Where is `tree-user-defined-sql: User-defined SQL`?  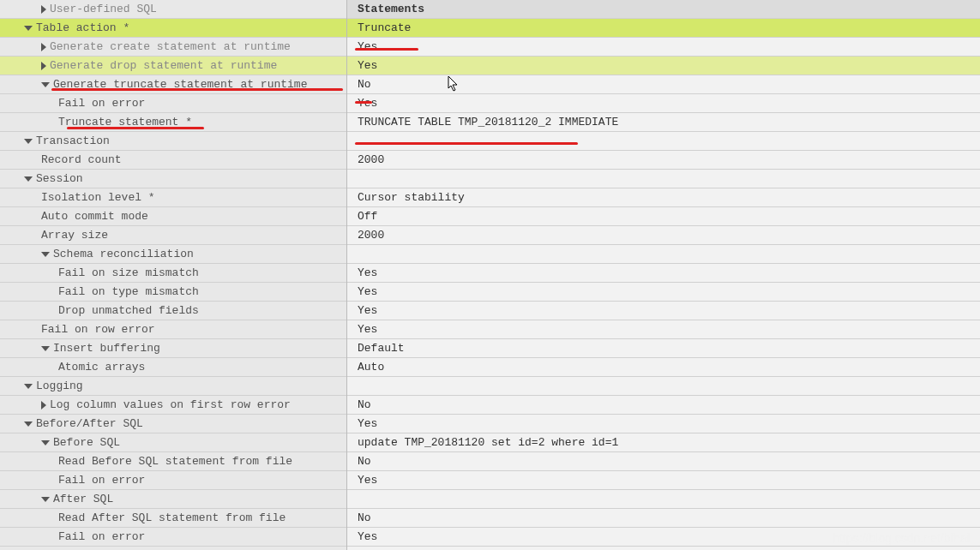
tree-user-defined-sql: User-defined SQL is located at coordinates (173, 9).